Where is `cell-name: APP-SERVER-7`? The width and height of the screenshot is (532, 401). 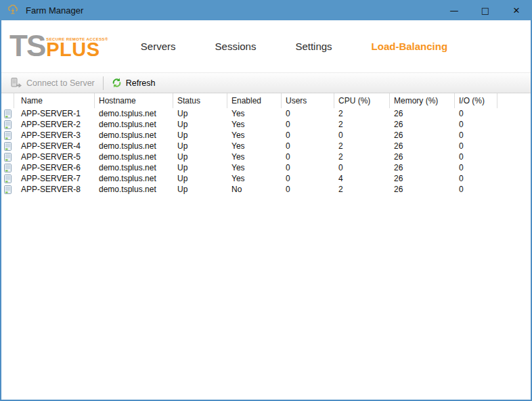
cell-name: APP-SERVER-7 is located at coordinates (54, 179).